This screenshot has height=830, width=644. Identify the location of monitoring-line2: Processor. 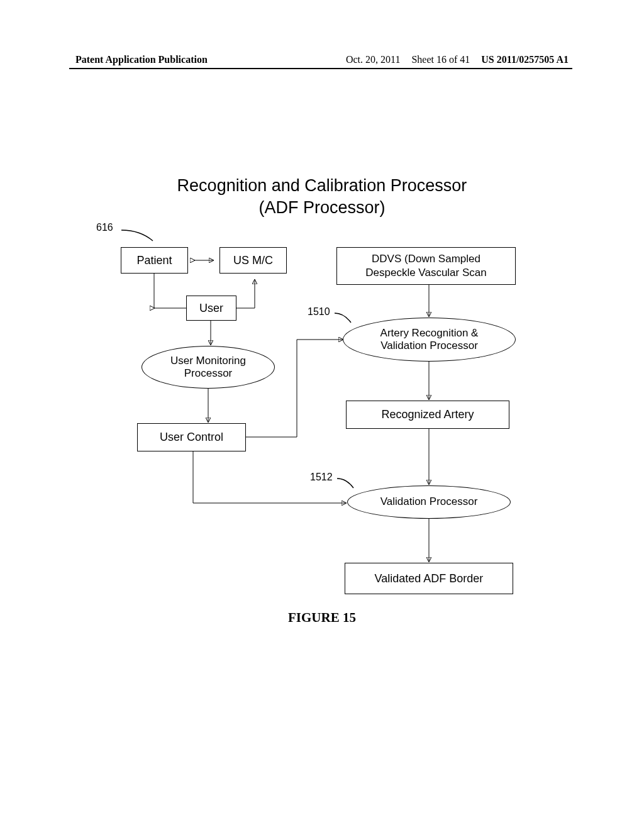
(208, 374).